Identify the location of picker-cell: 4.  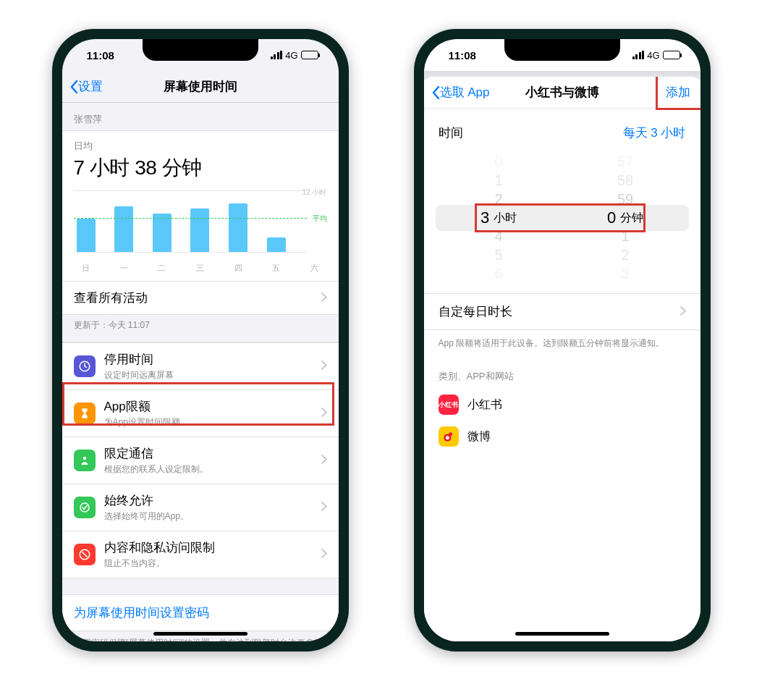
(499, 237).